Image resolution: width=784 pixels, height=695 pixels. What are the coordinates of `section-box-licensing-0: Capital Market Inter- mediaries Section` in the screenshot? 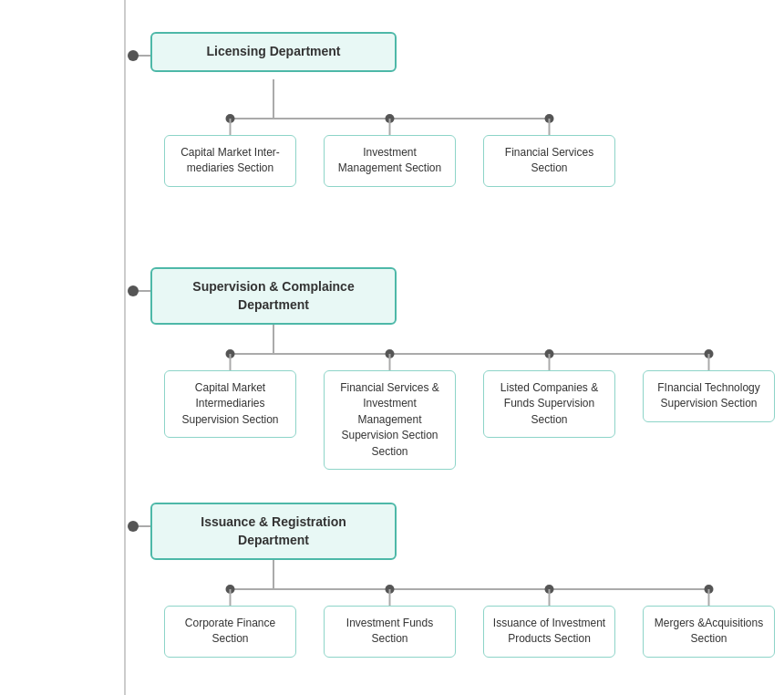 It's located at (230, 161).